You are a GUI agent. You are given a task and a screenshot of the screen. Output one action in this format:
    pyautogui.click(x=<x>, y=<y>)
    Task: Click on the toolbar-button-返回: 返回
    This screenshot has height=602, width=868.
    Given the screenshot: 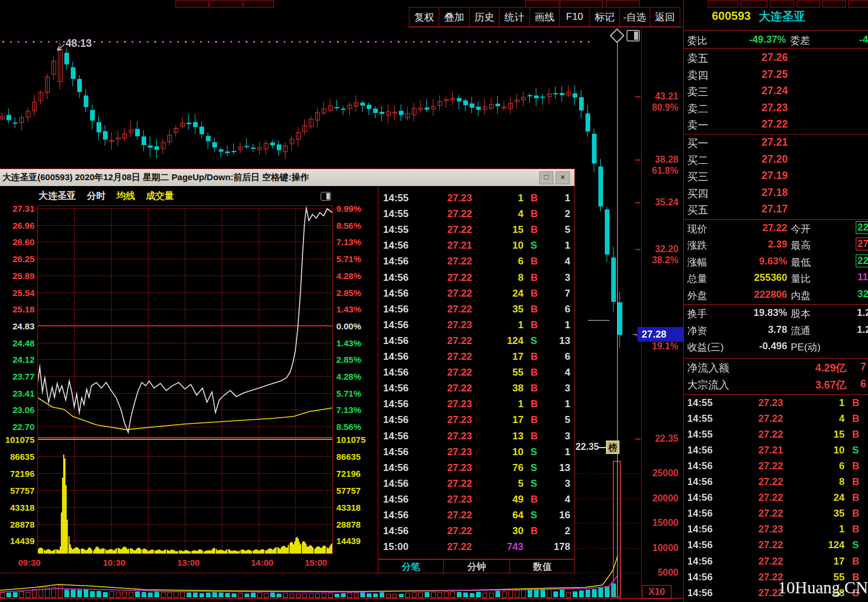 What is the action you would take?
    pyautogui.click(x=666, y=17)
    